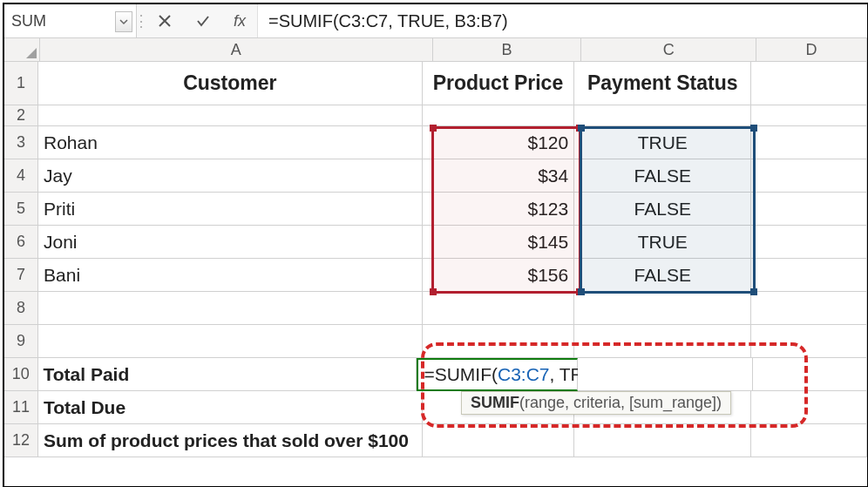  Describe the element at coordinates (230, 143) in the screenshot. I see `cell-A3: Rohan` at that location.